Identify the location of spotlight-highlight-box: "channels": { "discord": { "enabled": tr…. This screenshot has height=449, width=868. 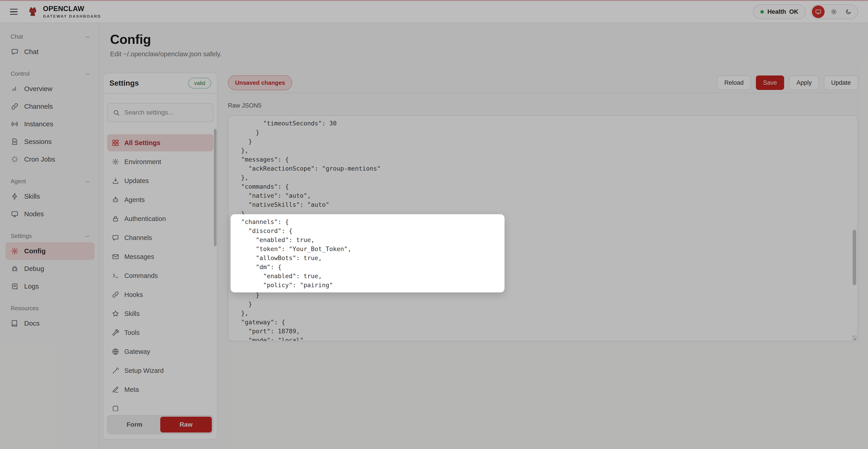
(367, 253).